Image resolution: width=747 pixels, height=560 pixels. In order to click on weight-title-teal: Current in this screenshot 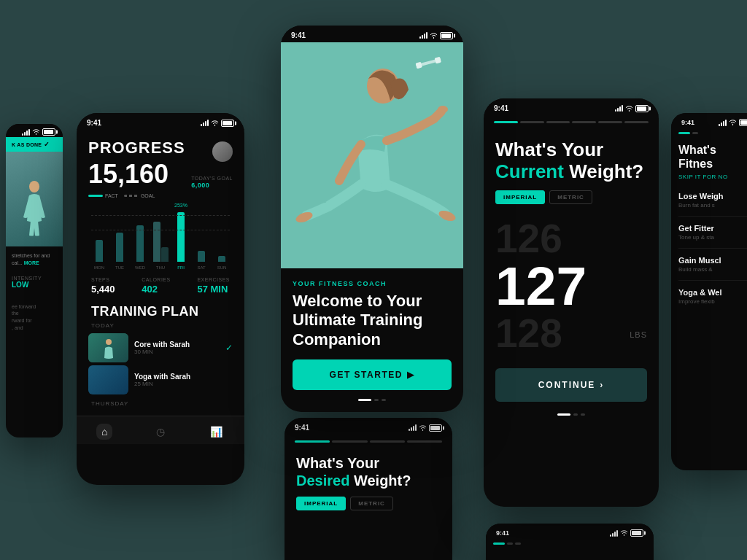, I will do `click(530, 171)`.